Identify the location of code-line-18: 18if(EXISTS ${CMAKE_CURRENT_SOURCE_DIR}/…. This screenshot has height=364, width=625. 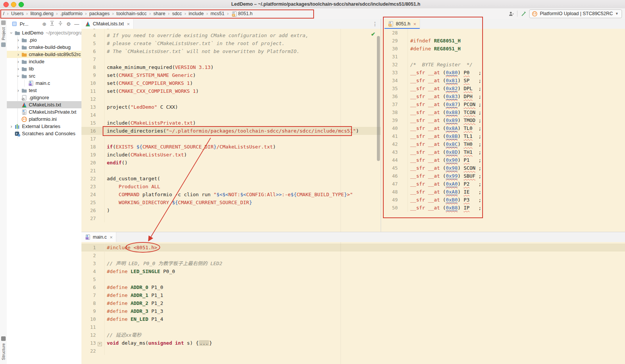
(231, 147).